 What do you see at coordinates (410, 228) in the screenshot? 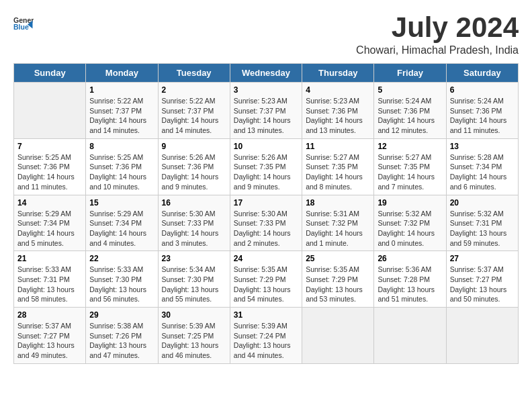
I see `day-info: Sunrise: 5:32 AM Sunset: 7:32 PM Dayligh…` at bounding box center [410, 228].